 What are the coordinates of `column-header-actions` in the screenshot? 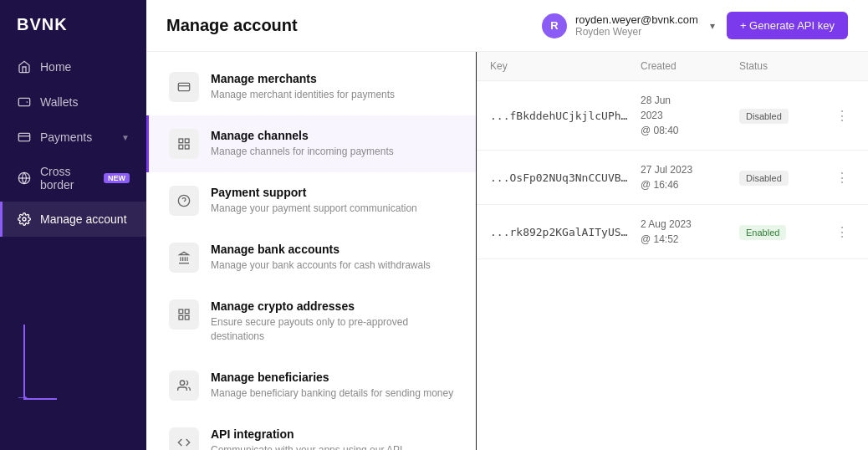 It's located at (842, 66).